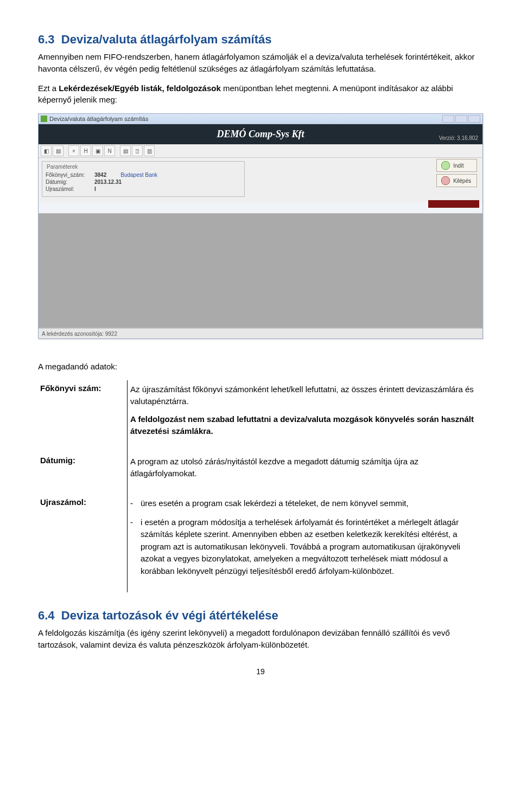 This screenshot has width=521, height=812. What do you see at coordinates (446, 165) in the screenshot?
I see `play-icon` at bounding box center [446, 165].